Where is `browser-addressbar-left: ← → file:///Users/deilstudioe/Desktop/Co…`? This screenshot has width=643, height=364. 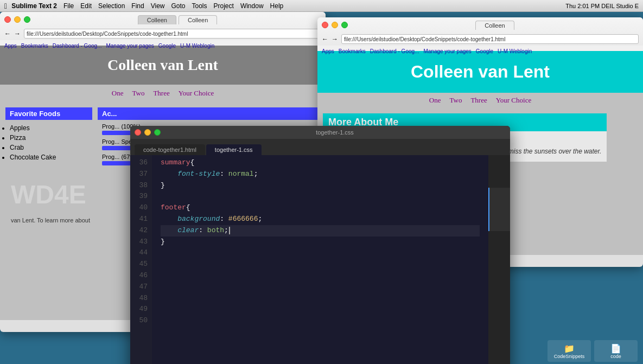
browser-addressbar-left: ← → file:///Users/deilstudioe/Desktop/Co… is located at coordinates (163, 34).